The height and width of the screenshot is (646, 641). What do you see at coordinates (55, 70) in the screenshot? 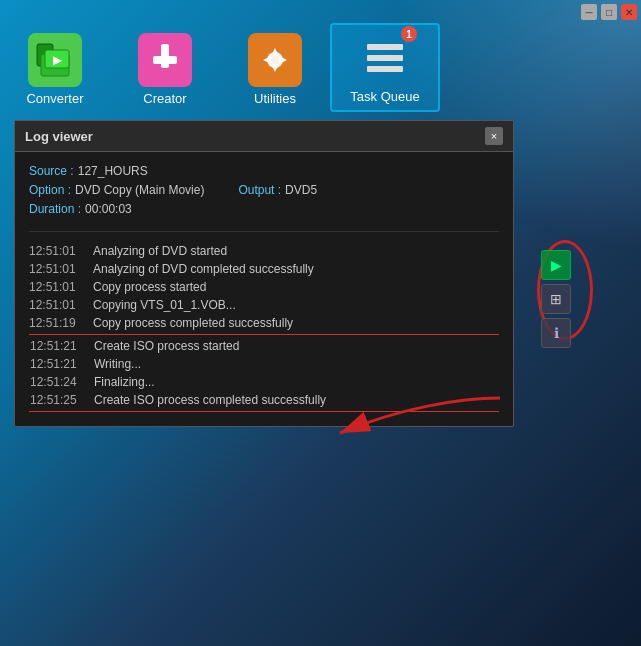
I see `toolbar-item-converter: ▶ Converter` at bounding box center [55, 70].